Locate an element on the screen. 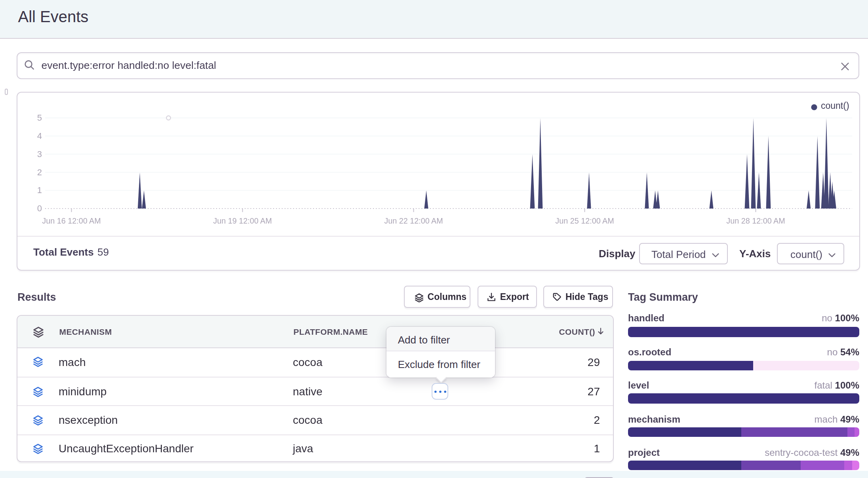  svg-text: 5 is located at coordinates (40, 117).